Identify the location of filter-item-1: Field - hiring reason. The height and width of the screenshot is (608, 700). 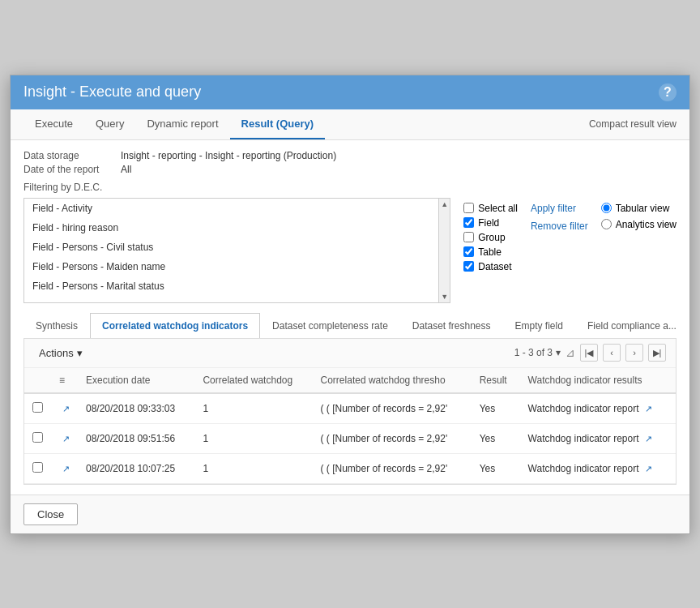
(237, 228).